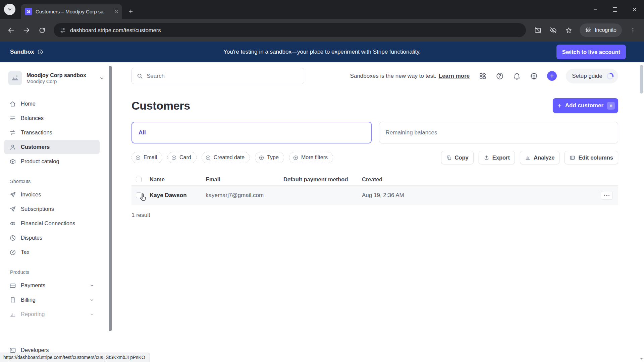  I want to click on minimize-button, so click(595, 9).